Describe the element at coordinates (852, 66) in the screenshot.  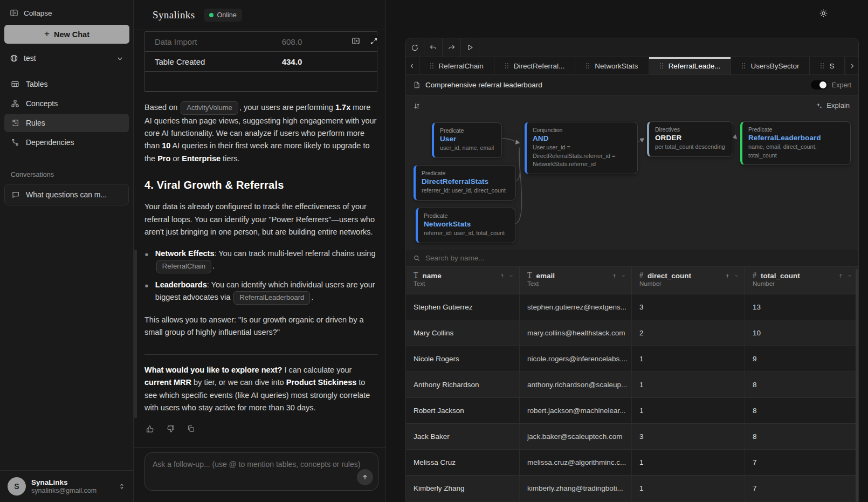
I see `chevron-right-icon` at that location.